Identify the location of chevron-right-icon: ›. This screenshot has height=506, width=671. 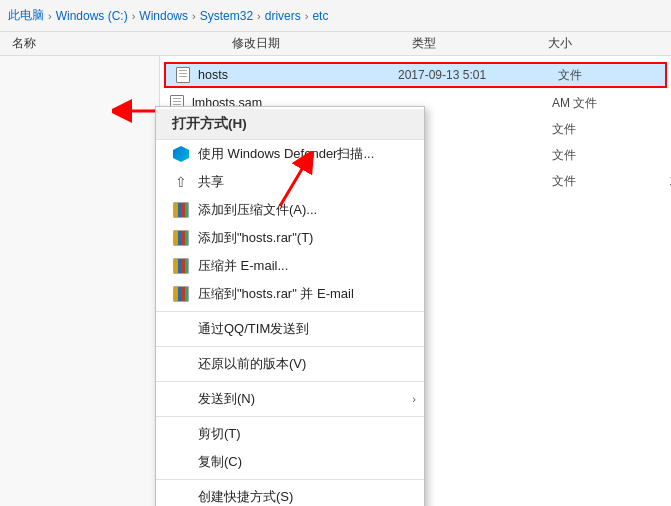
(414, 399).